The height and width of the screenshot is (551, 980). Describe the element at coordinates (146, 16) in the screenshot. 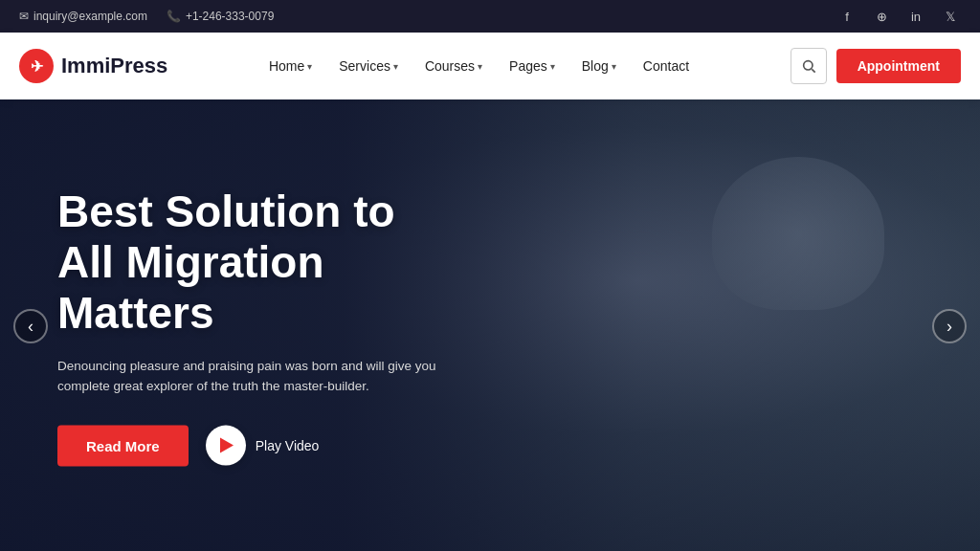

I see `top-bar-contacts: ✉ inquiry@example.com 📞 +1-246-333-0079` at that location.